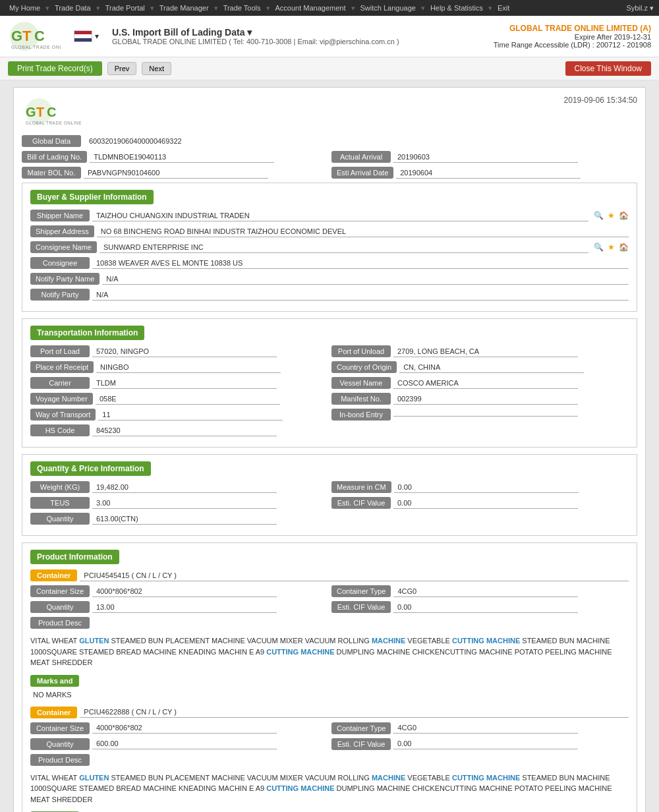 Image resolution: width=659 pixels, height=812 pixels. Describe the element at coordinates (256, 36) in the screenshot. I see `header-title-area: U.S. Import Bill of Lading Data ▾ GLOBAL…` at that location.